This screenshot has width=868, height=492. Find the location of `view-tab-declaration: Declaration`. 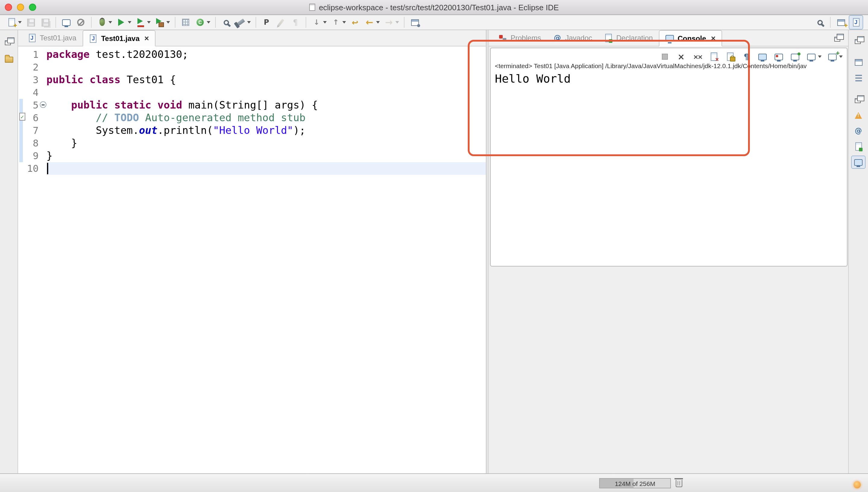

view-tab-declaration: Declaration is located at coordinates (629, 38).